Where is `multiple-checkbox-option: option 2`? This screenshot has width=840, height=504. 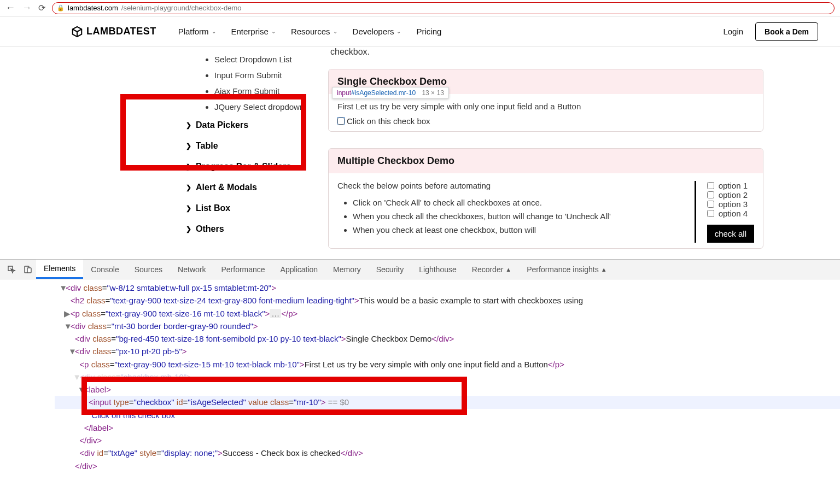 multiple-checkbox-option: option 2 is located at coordinates (731, 195).